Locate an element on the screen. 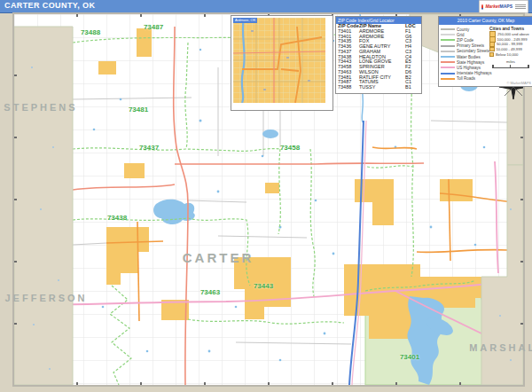  legend-item-label: Secondary Streets is located at coordinates (473, 51).